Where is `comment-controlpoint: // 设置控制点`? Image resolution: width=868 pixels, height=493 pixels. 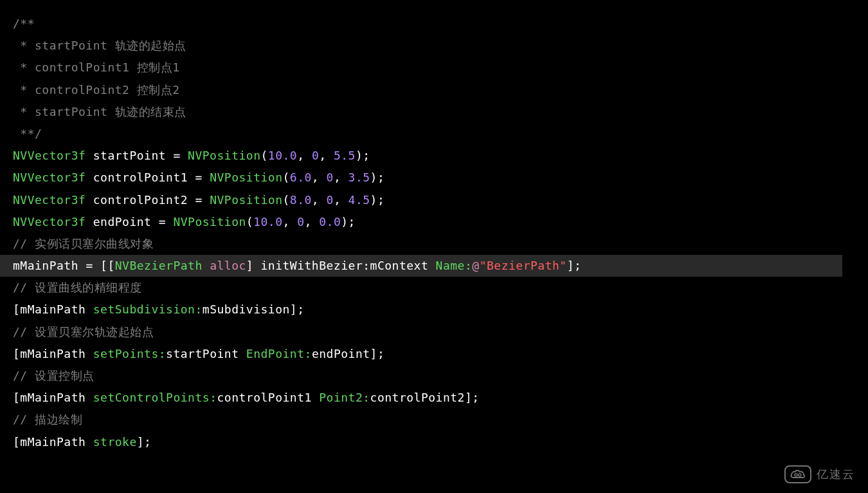
comment-controlpoint: // 设置控制点 is located at coordinates (434, 376).